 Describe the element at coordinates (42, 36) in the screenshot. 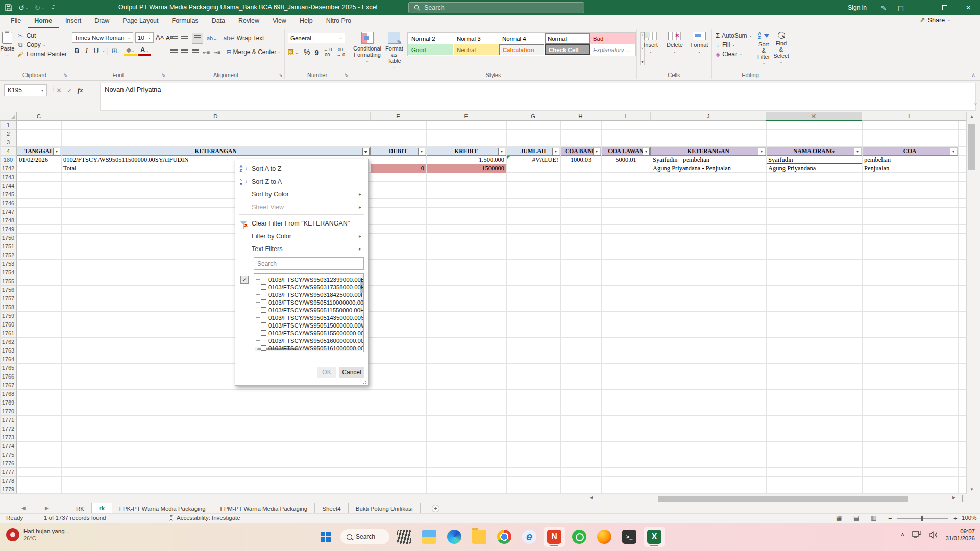

I see `cut-button: ✂Cut` at that location.